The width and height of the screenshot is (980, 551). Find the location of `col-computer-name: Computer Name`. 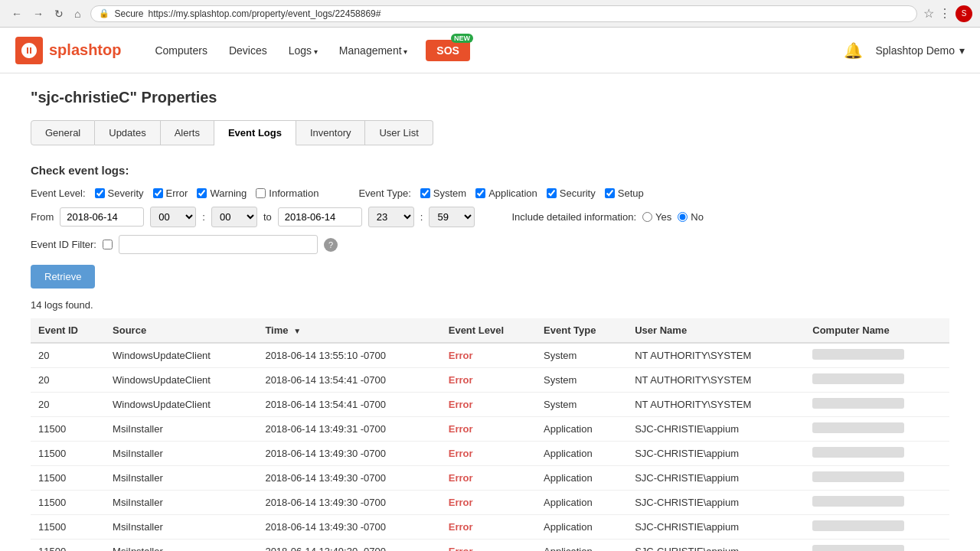

col-computer-name: Computer Name is located at coordinates (877, 331).